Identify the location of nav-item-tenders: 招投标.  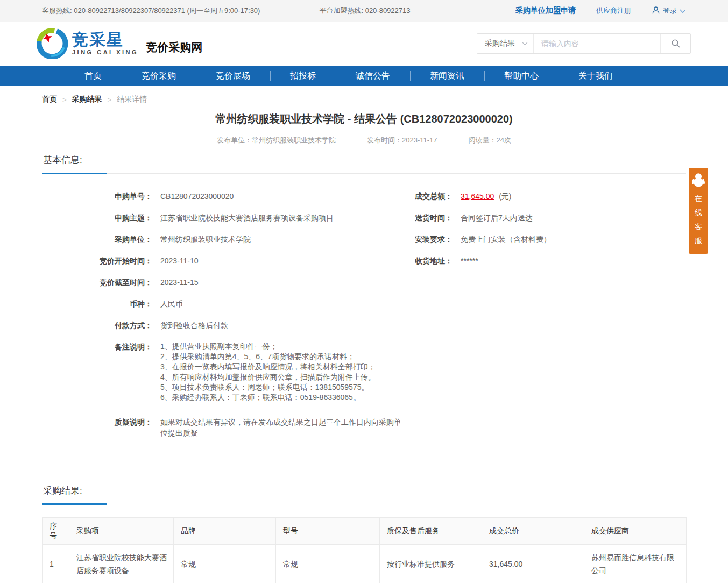
(303, 76).